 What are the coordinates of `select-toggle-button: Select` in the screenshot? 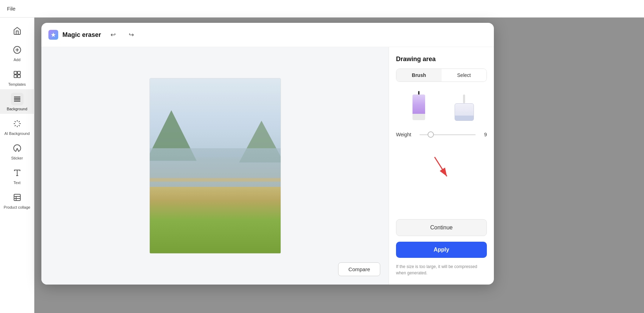 It's located at (464, 75).